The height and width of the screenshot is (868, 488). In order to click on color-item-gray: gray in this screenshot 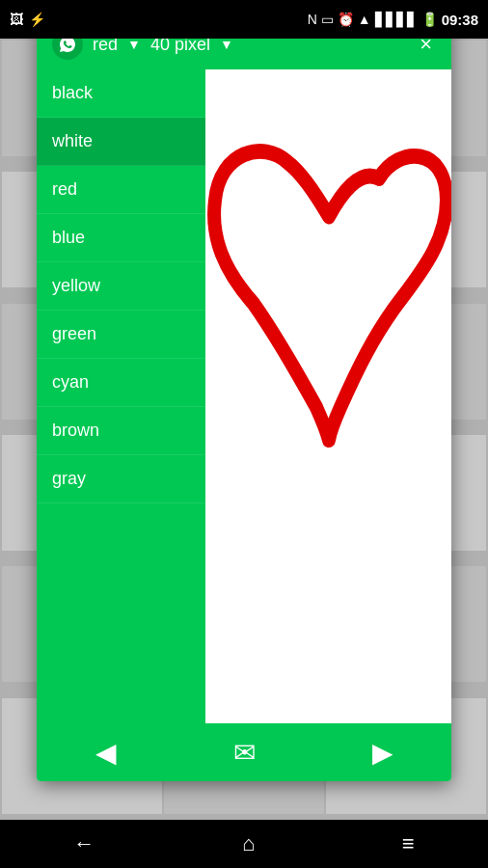, I will do `click(122, 479)`.